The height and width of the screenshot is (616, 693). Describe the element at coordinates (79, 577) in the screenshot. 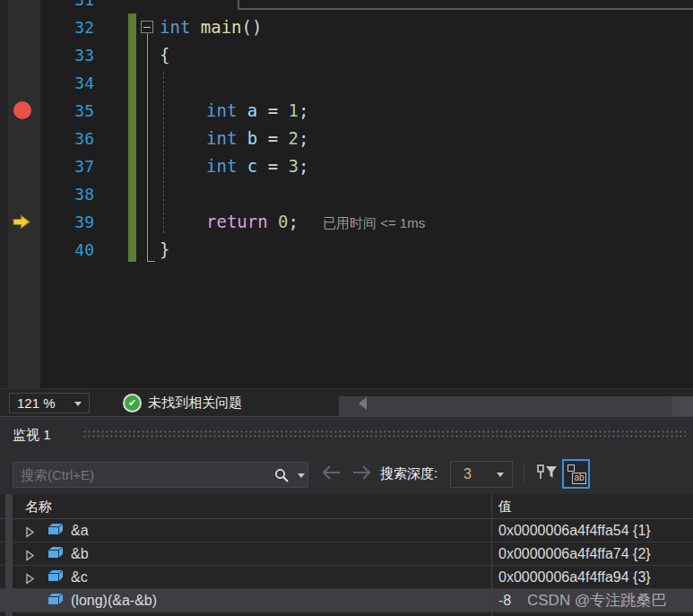

I see `watch-name: &c` at that location.